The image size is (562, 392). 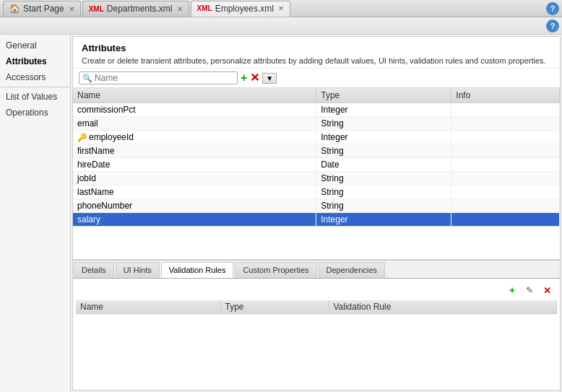 What do you see at coordinates (281, 9) in the screenshot?
I see `tab-employees-close: ✕` at bounding box center [281, 9].